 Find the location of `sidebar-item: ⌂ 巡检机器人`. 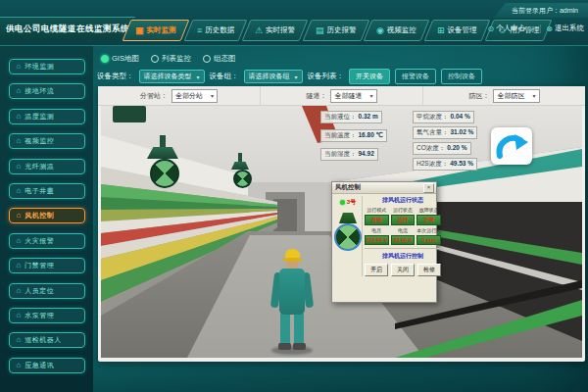

sidebar-item: ⌂ 巡检机器人 is located at coordinates (47, 340).